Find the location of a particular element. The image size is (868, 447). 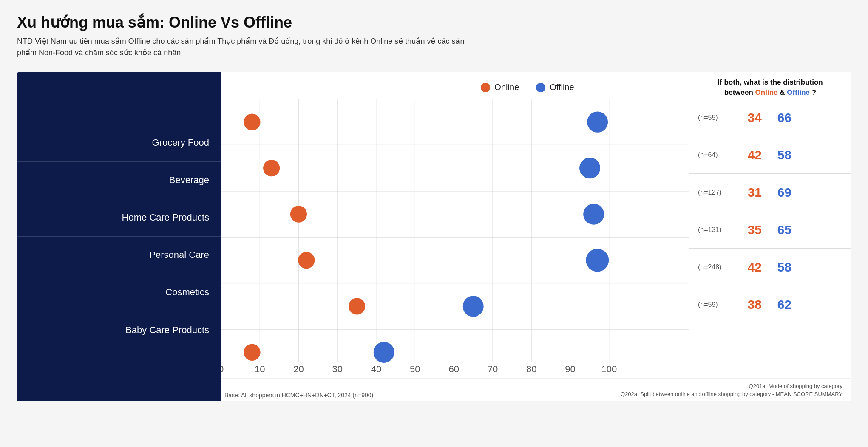

dist-header-online: Online is located at coordinates (767, 93).